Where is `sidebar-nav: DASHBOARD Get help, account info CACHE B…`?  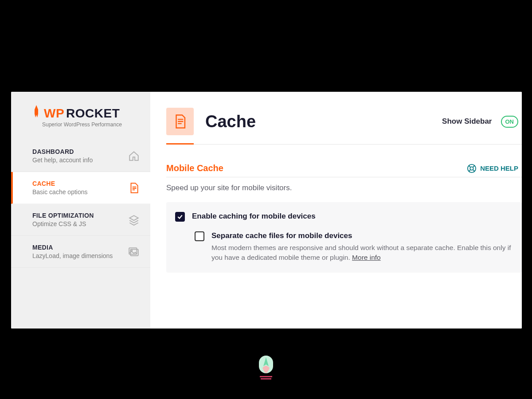 sidebar-nav: DASHBOARD Get help, account info CACHE B… is located at coordinates (81, 204).